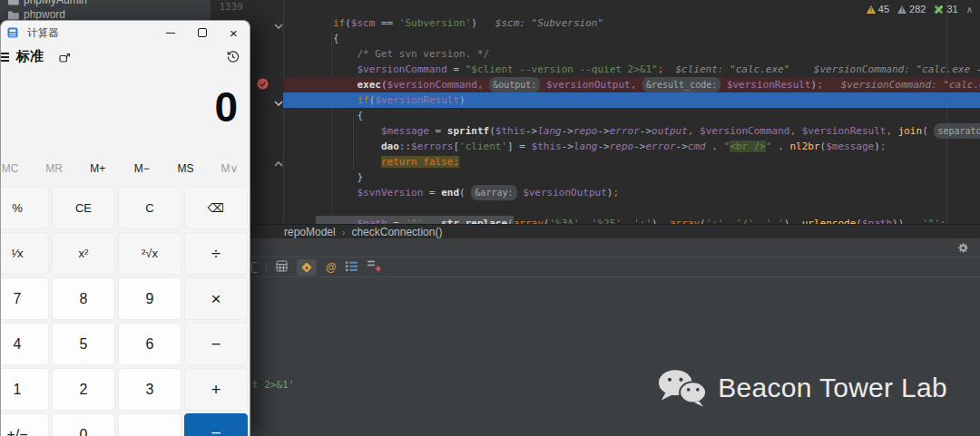  I want to click on mode-label: 标准, so click(30, 56).